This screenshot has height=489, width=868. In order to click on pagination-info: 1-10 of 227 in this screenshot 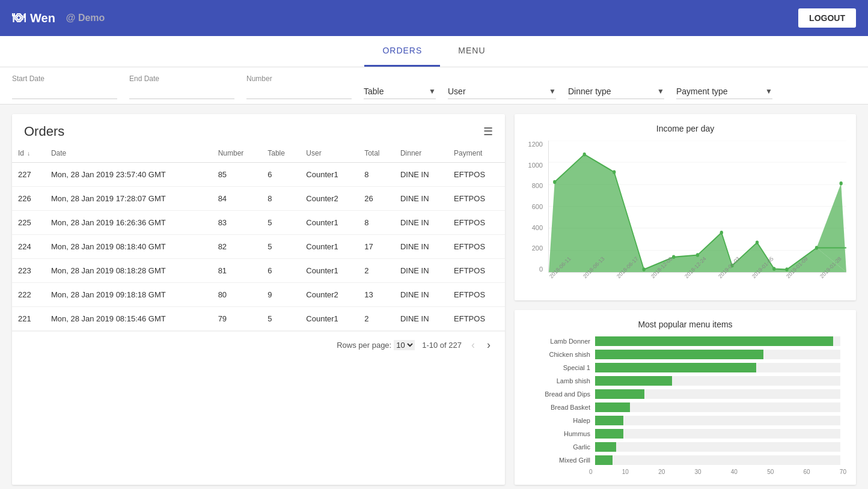, I will do `click(442, 345)`.